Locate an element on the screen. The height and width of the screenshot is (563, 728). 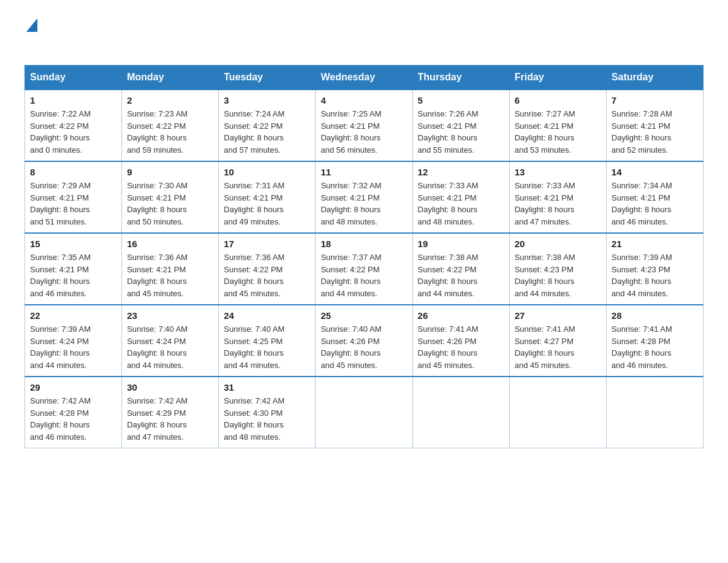
calendar-cell: 26 Sunrise: 7:41 AMSunset: 4:26 PMDaylig… is located at coordinates (461, 341).